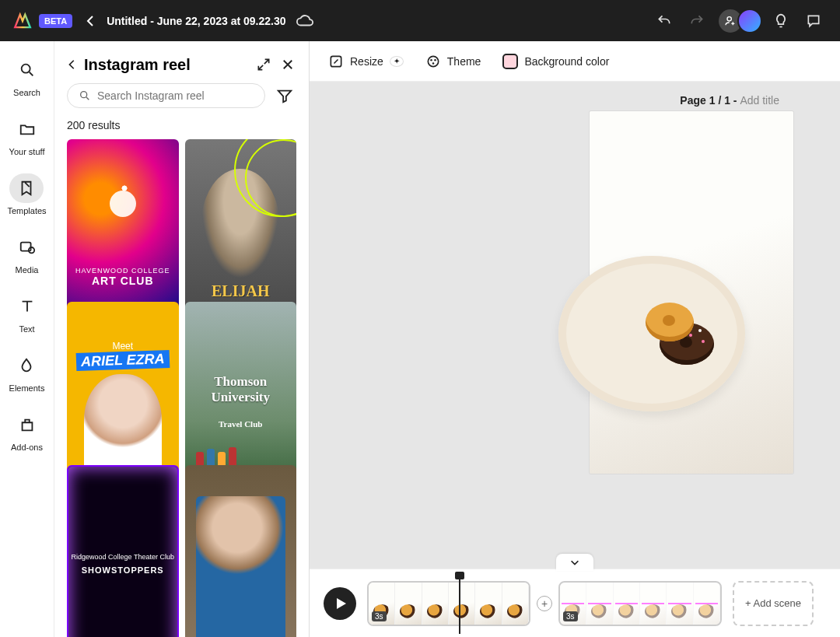 This screenshot has height=637, width=840. What do you see at coordinates (781, 21) in the screenshot?
I see `help-icon` at bounding box center [781, 21].